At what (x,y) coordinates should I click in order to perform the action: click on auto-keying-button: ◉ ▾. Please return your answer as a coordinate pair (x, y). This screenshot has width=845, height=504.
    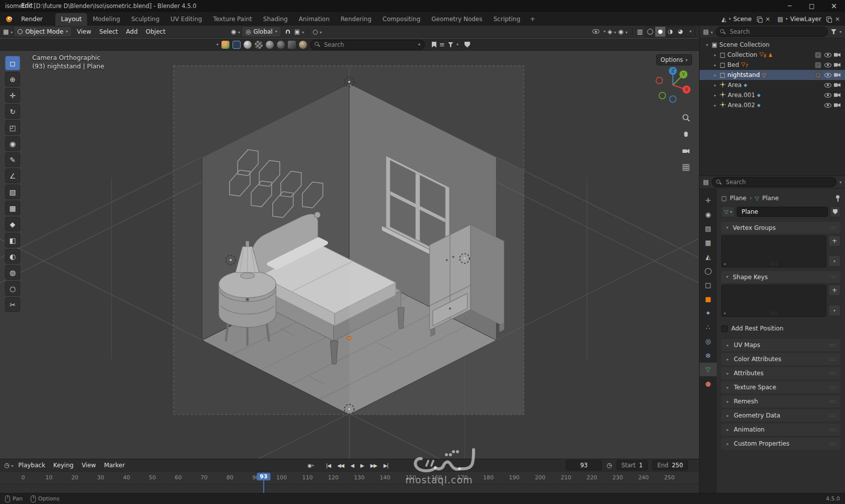
    Looking at the image, I should click on (311, 465).